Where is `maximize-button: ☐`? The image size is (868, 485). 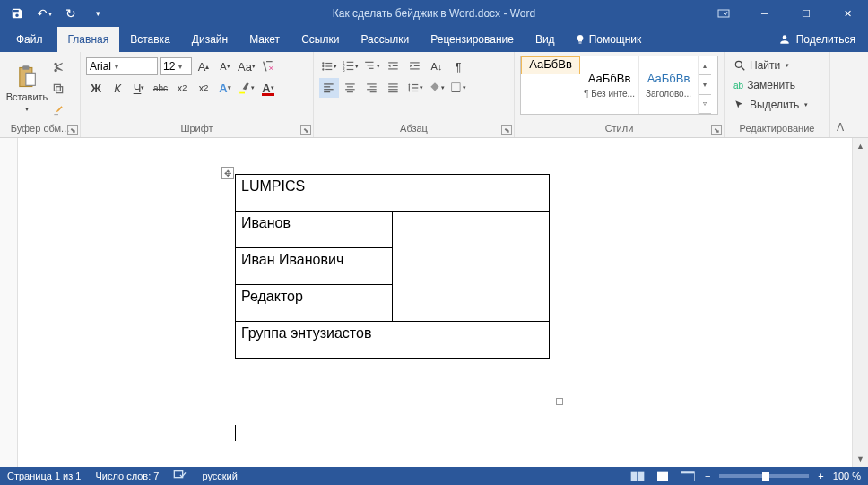
maximize-button: ☐ is located at coordinates (806, 13).